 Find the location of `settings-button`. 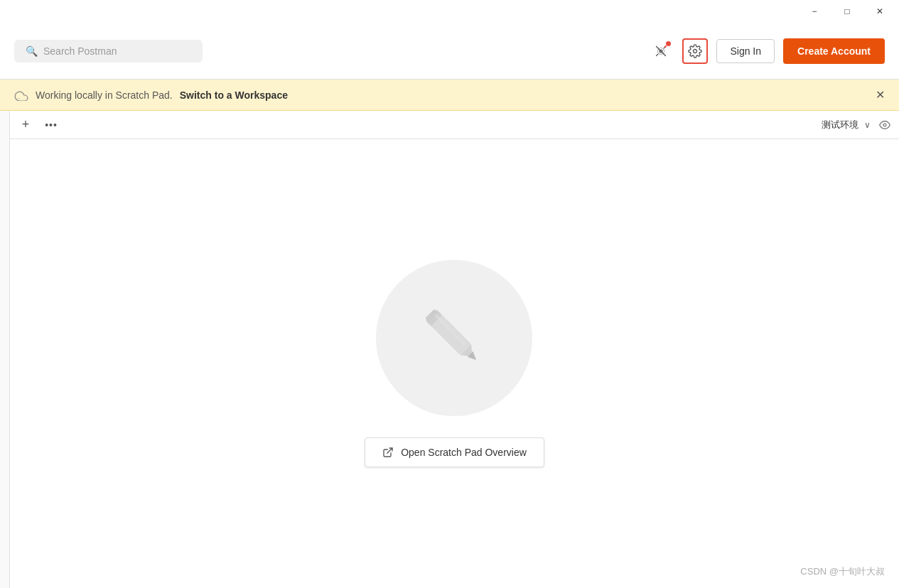

settings-button is located at coordinates (695, 51).